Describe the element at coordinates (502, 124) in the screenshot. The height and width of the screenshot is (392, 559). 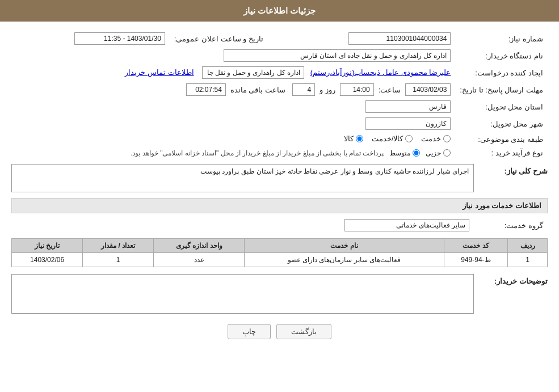
I see `city-label: شهر محل تحویل:` at that location.